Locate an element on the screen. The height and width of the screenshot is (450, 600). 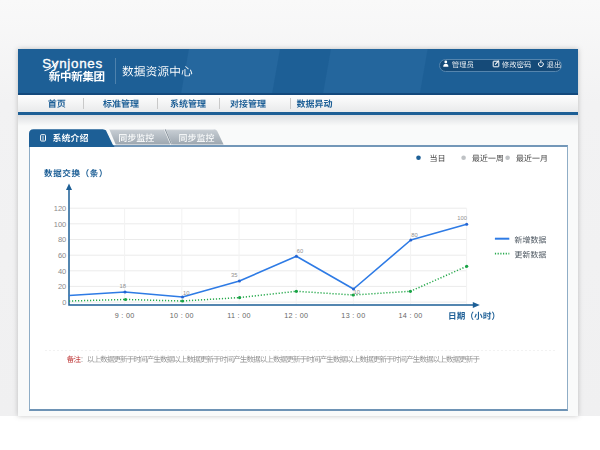
svg-text: 9 : 00 is located at coordinates (125, 316).